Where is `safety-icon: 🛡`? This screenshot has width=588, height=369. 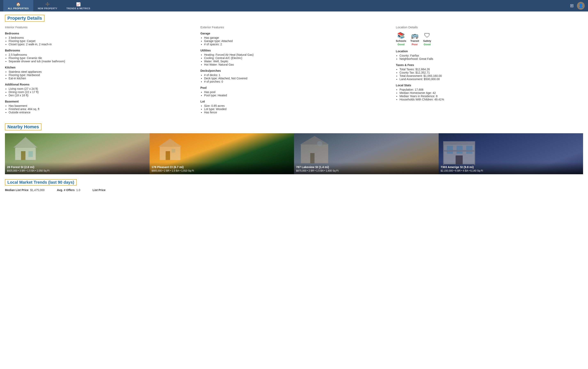
safety-icon: 🛡 is located at coordinates (427, 36).